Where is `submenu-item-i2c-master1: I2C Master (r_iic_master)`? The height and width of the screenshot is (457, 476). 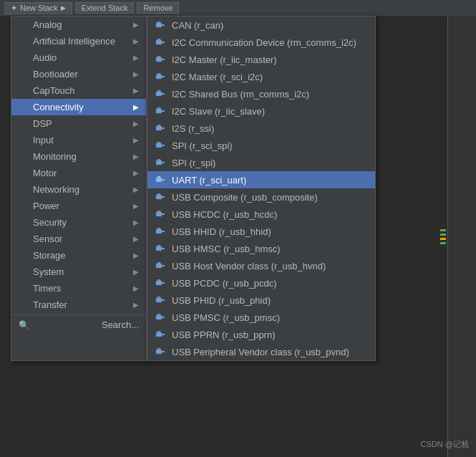
submenu-item-i2c-master1: I2C Master (r_iic_master) is located at coordinates (261, 59).